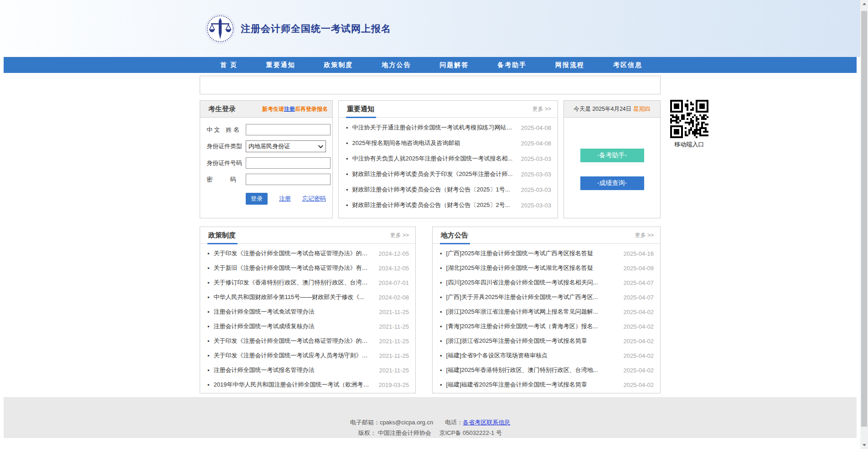  Describe the element at coordinates (532, 385) in the screenshot. I see `local-link: [福建]福建省2025年注册会计师全国统一考试报名简章` at that location.